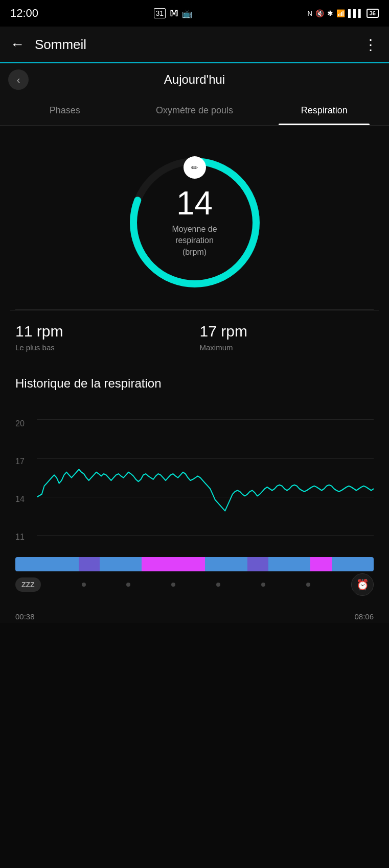 The width and height of the screenshot is (389, 868). Describe the element at coordinates (194, 564) in the screenshot. I see `sleep-bar` at that location.